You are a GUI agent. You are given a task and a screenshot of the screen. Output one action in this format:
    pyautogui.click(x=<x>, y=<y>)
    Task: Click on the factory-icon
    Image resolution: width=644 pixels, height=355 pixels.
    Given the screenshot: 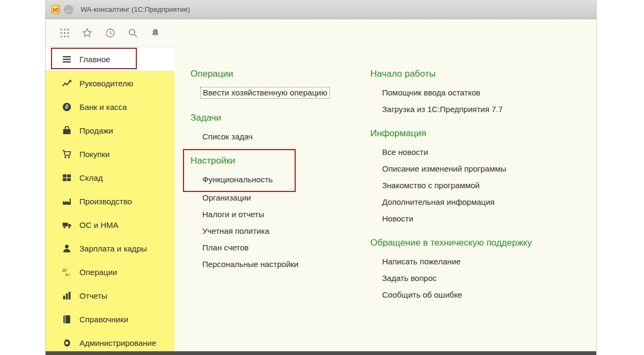 What is the action you would take?
    pyautogui.click(x=67, y=202)
    